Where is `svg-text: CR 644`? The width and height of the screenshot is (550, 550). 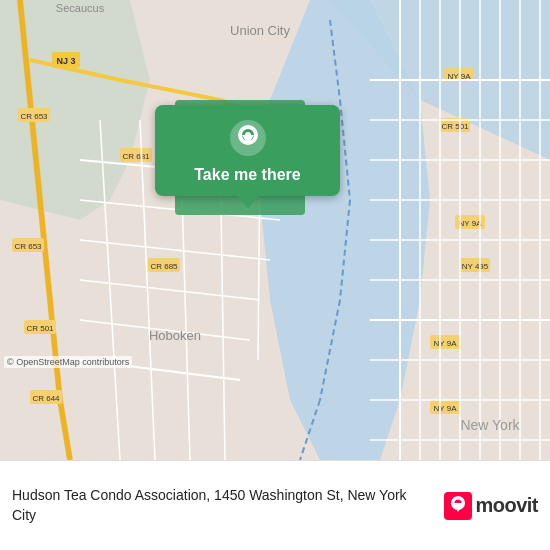
svg-text: CR 644 is located at coordinates (46, 398).